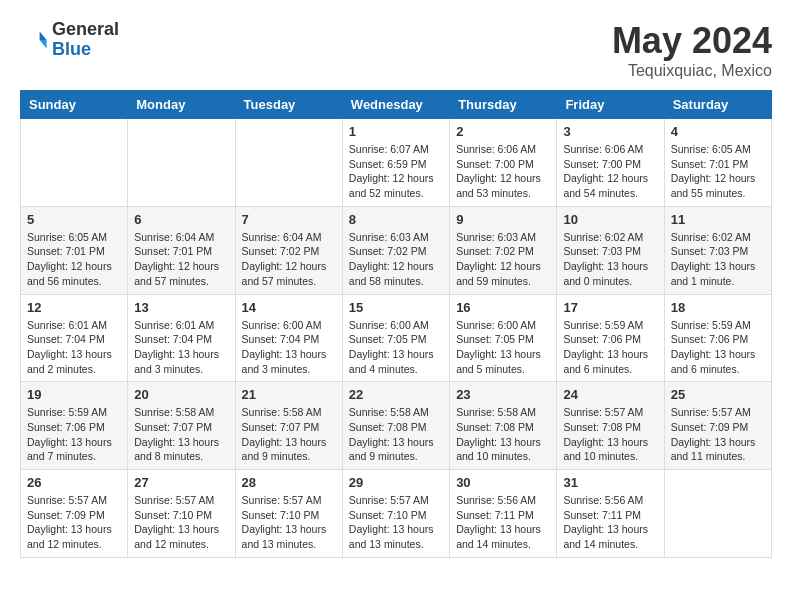 The image size is (792, 612). Describe the element at coordinates (718, 250) in the screenshot. I see `calendar-cell: 11Sunrise: 6:02 AM Sunset: 7:03 PM Dayli…` at that location.